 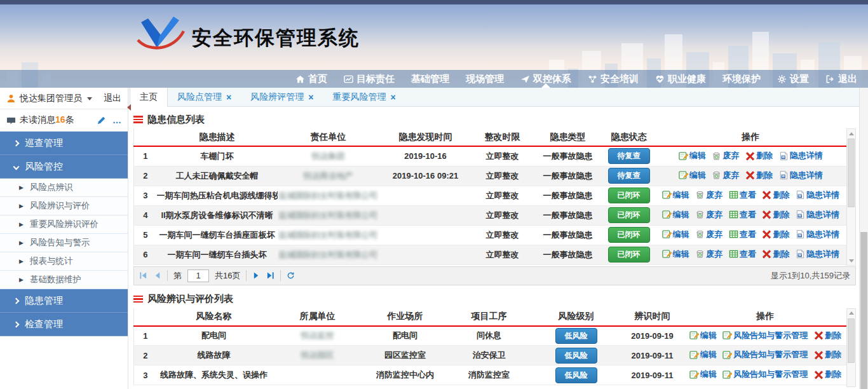 I want to click on nav-item-logout: 退出, so click(x=841, y=79).